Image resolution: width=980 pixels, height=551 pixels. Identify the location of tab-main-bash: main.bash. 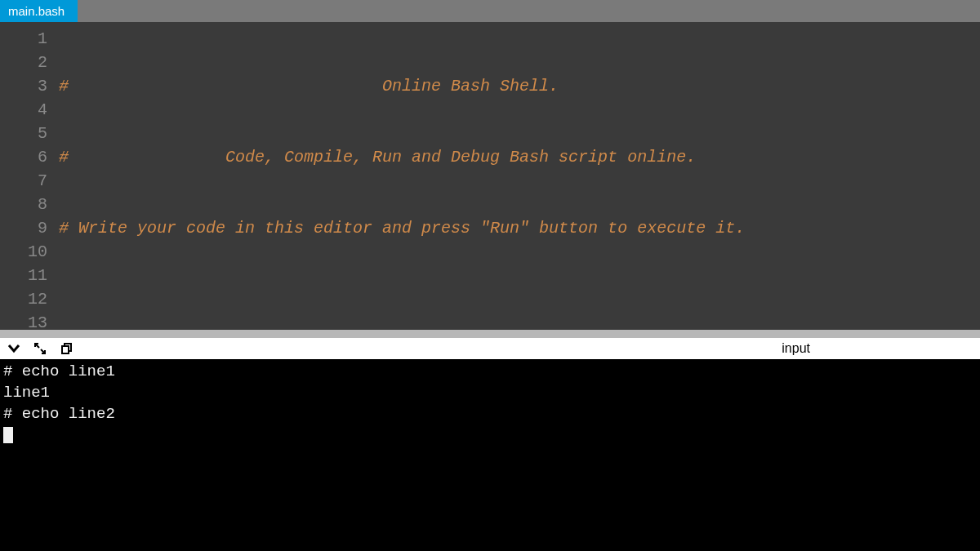
(39, 11).